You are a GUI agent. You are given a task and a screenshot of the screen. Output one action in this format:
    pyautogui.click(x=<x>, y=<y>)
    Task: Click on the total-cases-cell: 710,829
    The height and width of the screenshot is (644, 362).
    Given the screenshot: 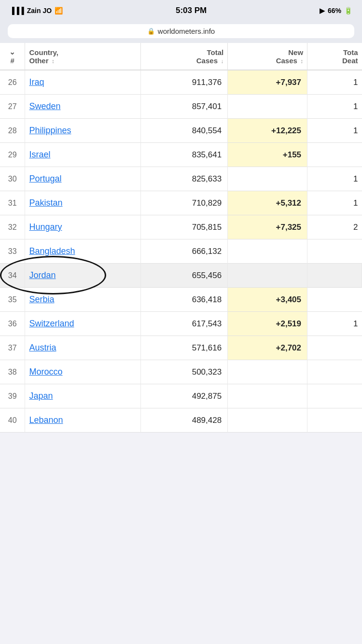 What is the action you would take?
    pyautogui.click(x=184, y=203)
    